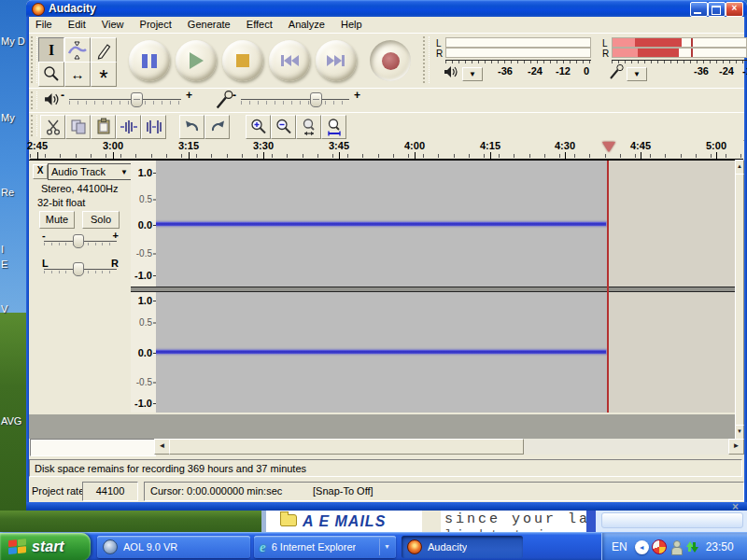 The width and height of the screenshot is (747, 560). I want to click on solo-button: Solo, so click(101, 220).